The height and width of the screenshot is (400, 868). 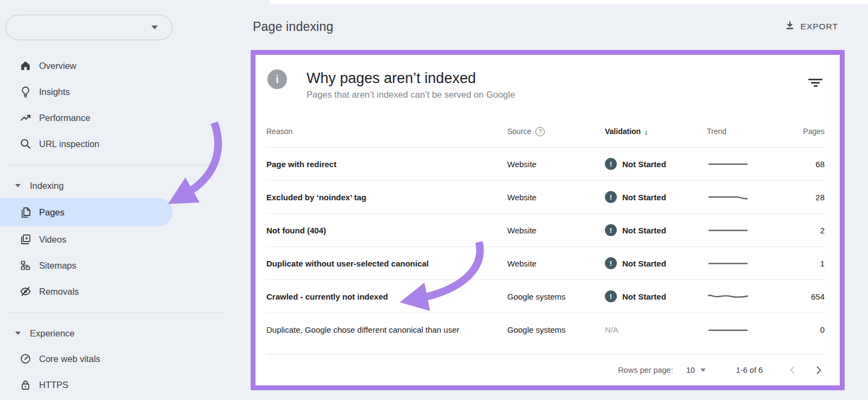 What do you see at coordinates (742, 131) in the screenshot?
I see `column-header-trend: Trend` at bounding box center [742, 131].